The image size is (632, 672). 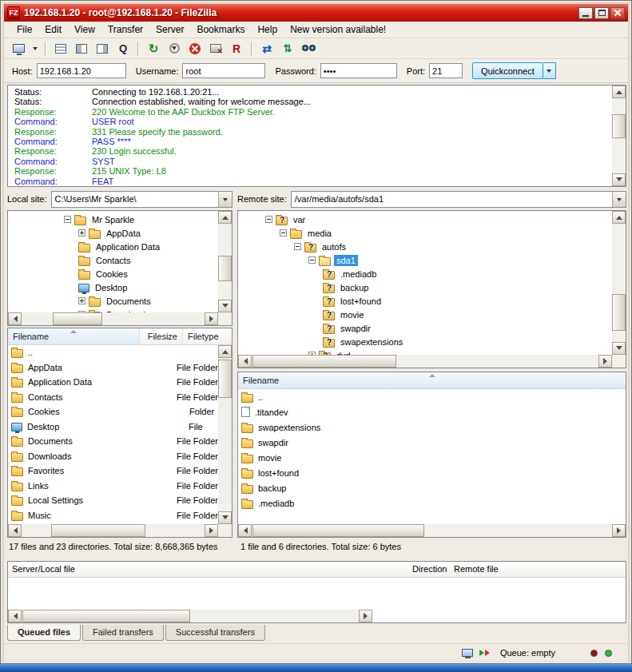 What do you see at coordinates (425, 352) in the screenshot?
I see `remote-tree-item-dvd: dvd` at bounding box center [425, 352].